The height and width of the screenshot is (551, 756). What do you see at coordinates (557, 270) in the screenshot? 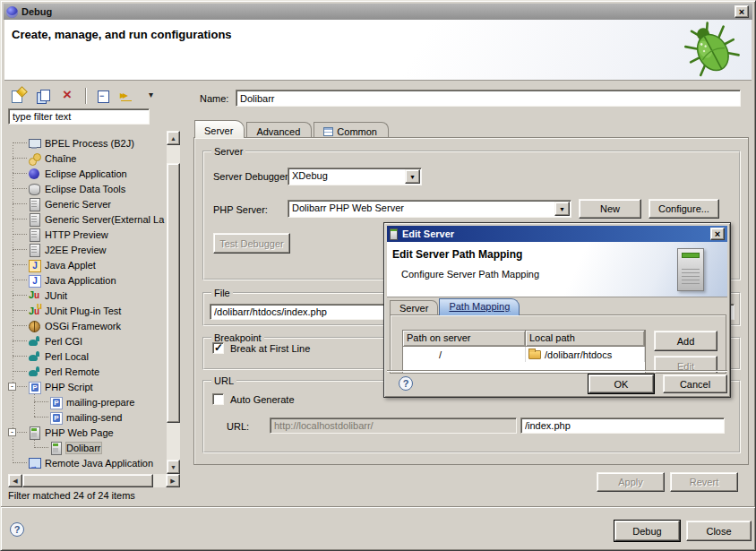
I see `edit-server-banner: Edit Server Path Mapping Configure Serve…` at bounding box center [557, 270].